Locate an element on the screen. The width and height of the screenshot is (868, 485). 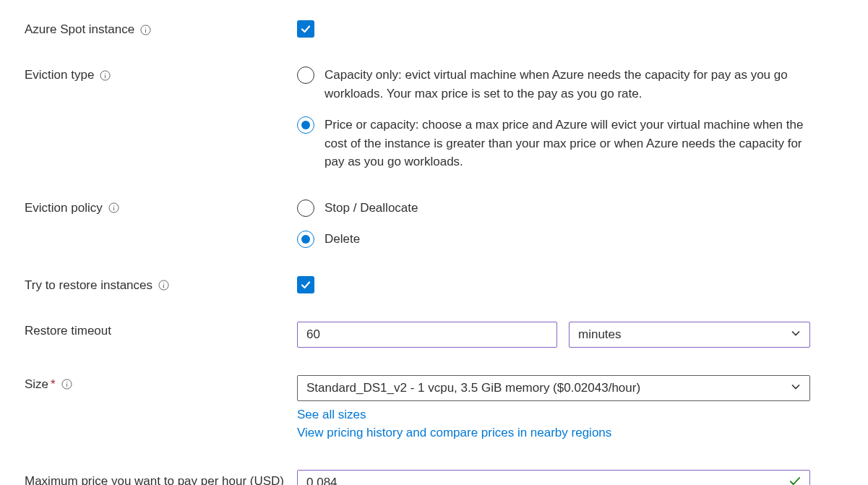
try-restore-checkbox is located at coordinates (306, 285).